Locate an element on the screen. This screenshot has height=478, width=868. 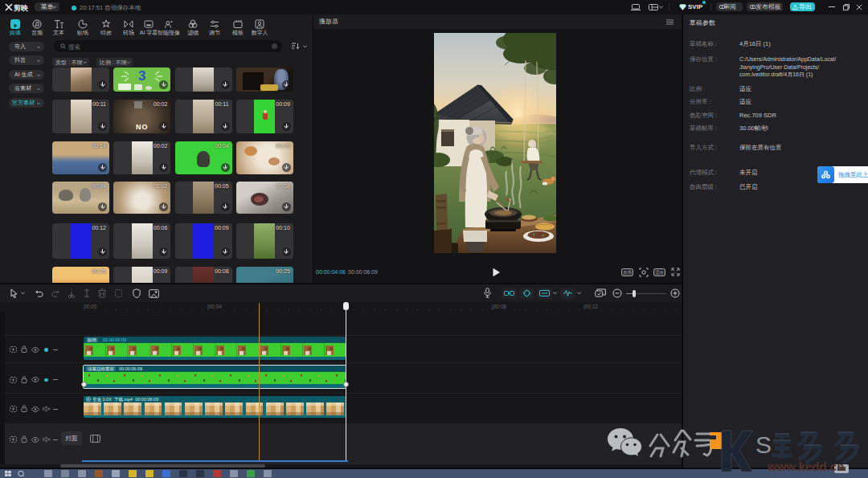
svg-text: S is located at coordinates (764, 445).